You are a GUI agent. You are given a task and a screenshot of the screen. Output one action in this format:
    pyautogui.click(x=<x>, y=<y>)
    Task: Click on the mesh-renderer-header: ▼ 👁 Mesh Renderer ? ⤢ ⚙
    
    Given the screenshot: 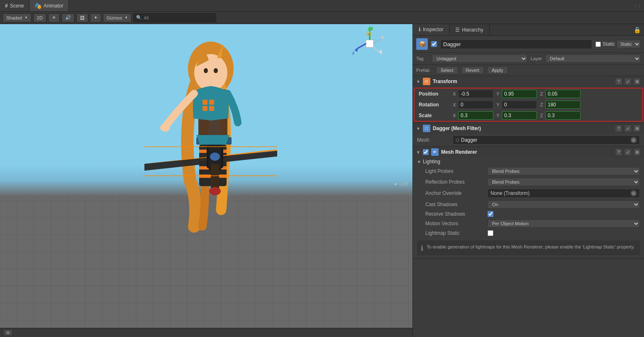 What is the action you would take?
    pyautogui.click(x=529, y=152)
    